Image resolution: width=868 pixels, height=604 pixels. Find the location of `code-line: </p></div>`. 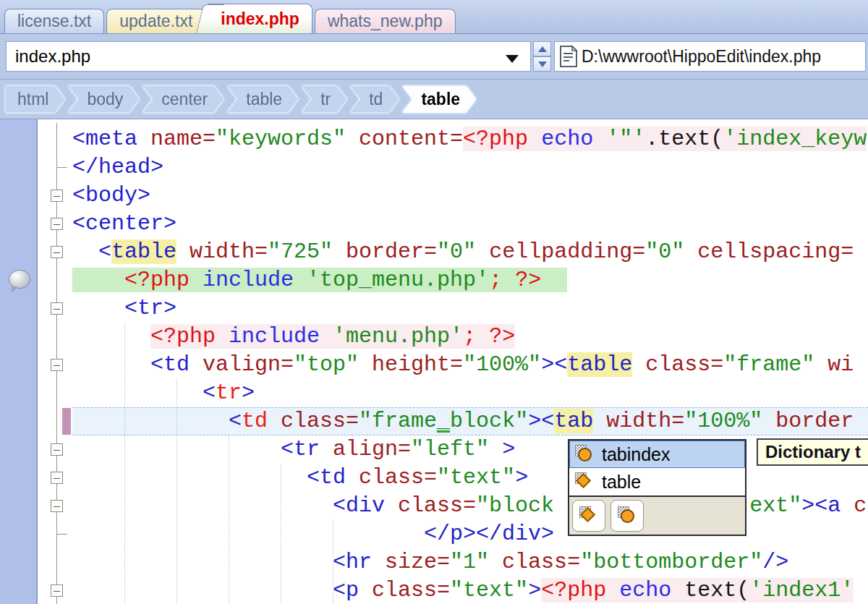

code-line: </p></div> is located at coordinates (470, 534).